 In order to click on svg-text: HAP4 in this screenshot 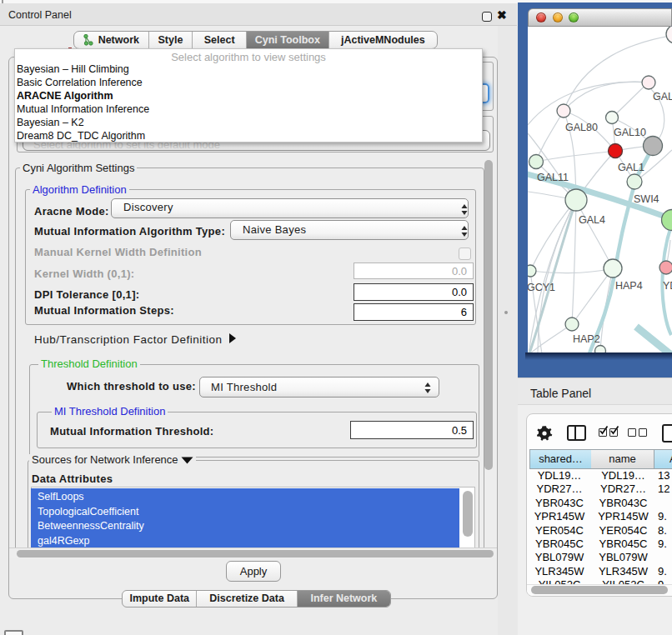, I will do `click(629, 286)`.